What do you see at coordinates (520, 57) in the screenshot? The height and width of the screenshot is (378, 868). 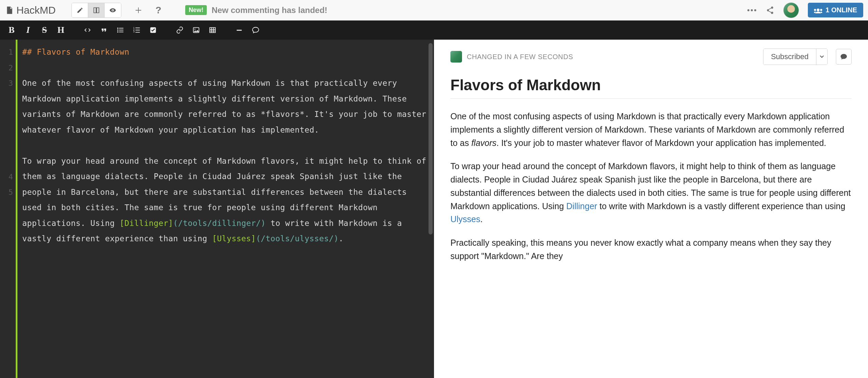 I see `last-changed-text: CHANGED IN A FEW SECONDS` at bounding box center [520, 57].